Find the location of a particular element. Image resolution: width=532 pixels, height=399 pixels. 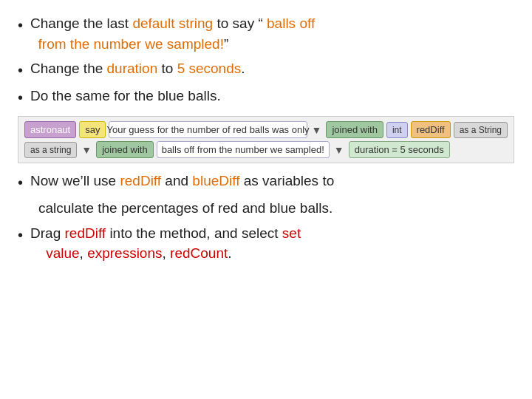

bullet-item-2: • Change the duration to 5 seconds. is located at coordinates (266, 69).